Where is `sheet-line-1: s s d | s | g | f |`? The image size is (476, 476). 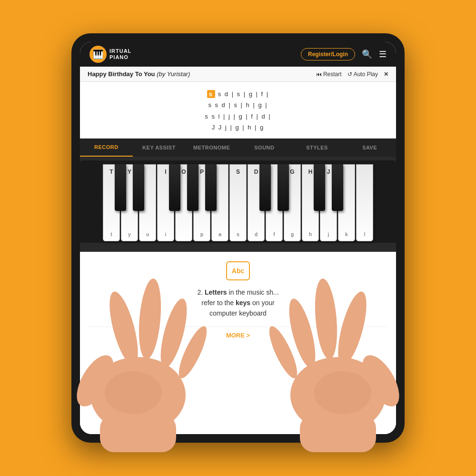 sheet-line-1: s s d | s | g | f | is located at coordinates (238, 94).